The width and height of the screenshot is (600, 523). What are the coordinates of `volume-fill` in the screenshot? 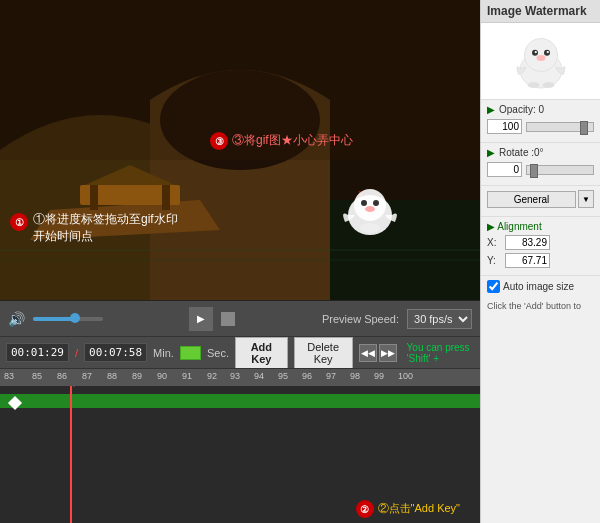 It's located at (54, 319).